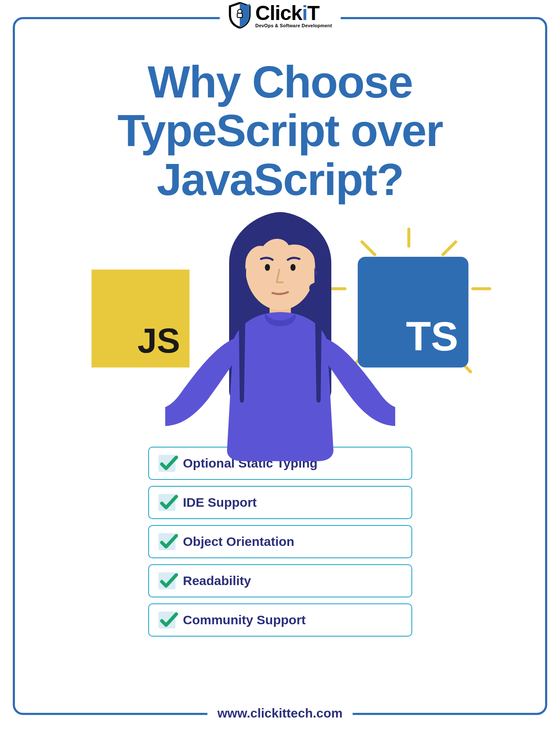 The height and width of the screenshot is (732, 560). I want to click on list-item-label: Readability, so click(217, 581).